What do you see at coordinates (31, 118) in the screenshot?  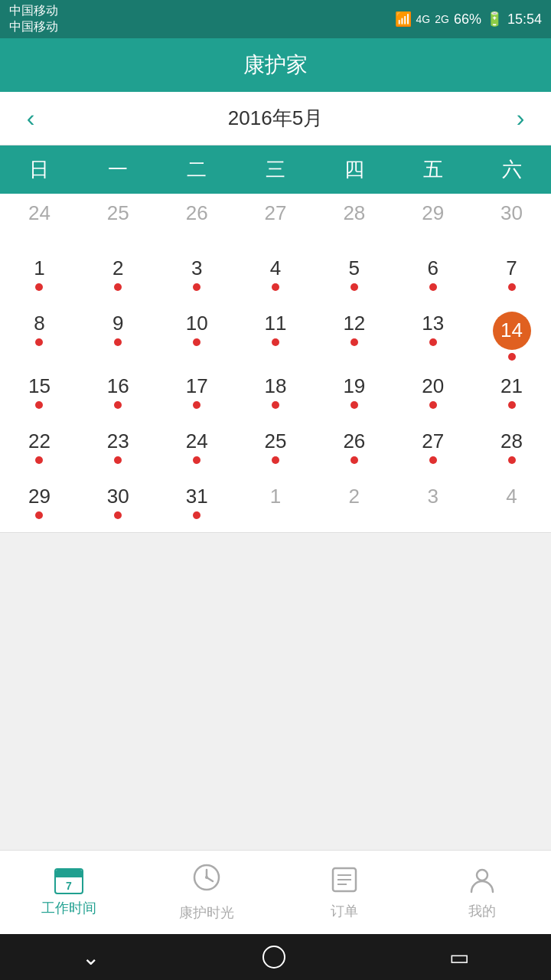 I see `prev-month-button: ‹` at bounding box center [31, 118].